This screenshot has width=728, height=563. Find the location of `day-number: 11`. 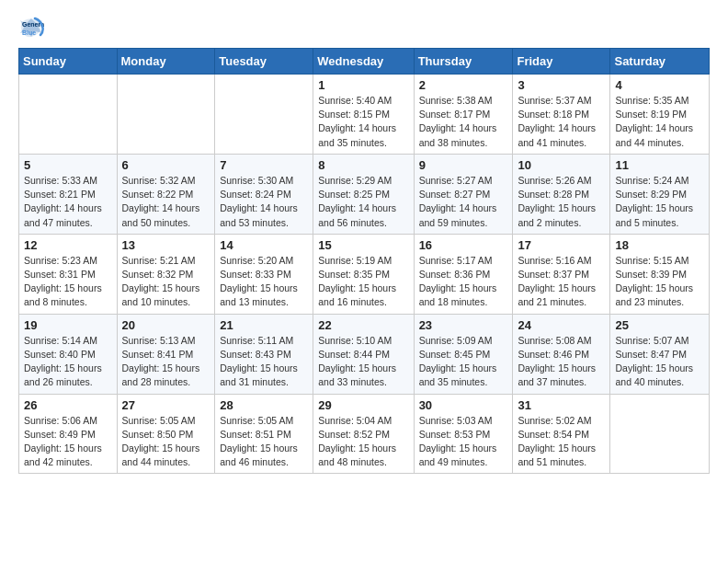

day-number: 11 is located at coordinates (660, 166).